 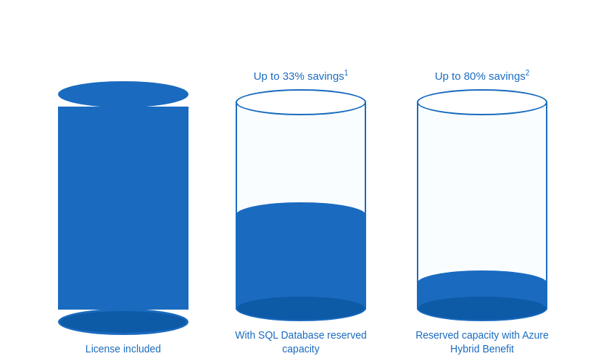 I want to click on cylinder-bottom, so click(x=123, y=322).